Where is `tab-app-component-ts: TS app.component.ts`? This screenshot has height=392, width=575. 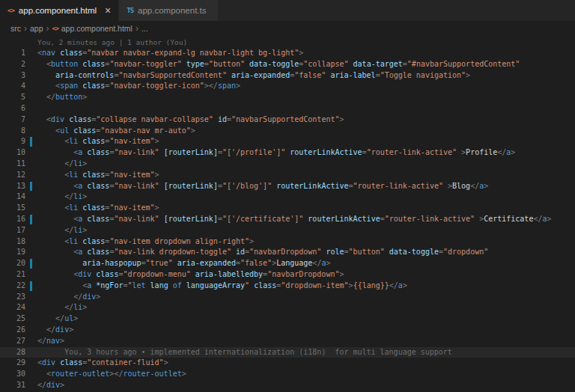 tab-app-component-ts: TS app.component.ts is located at coordinates (168, 10).